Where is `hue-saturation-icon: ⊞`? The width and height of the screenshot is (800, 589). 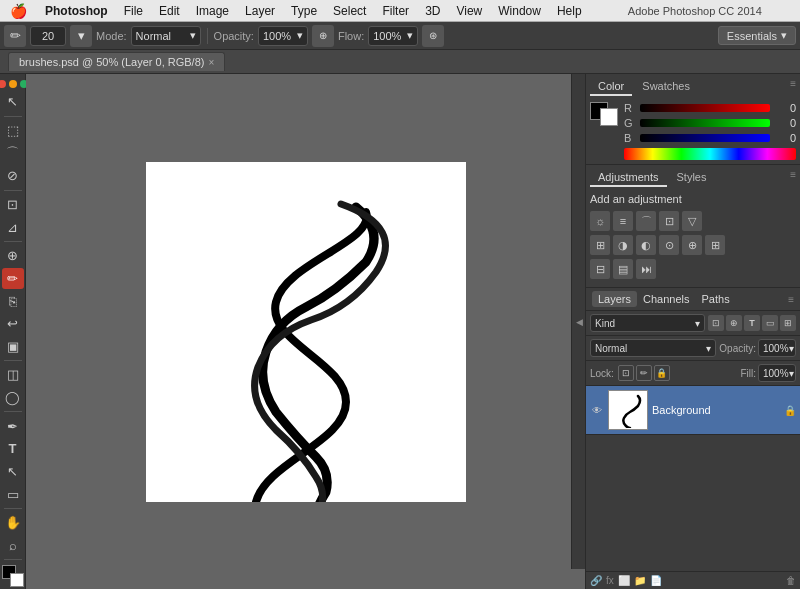
hue-saturation-icon: ⊞ is located at coordinates (600, 245).